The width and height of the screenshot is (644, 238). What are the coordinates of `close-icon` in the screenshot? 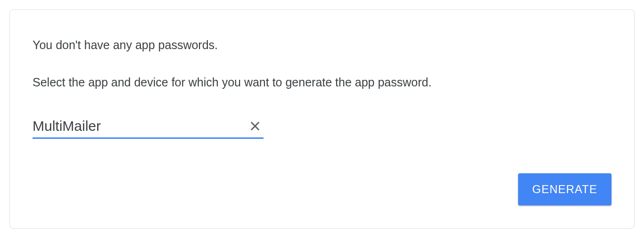 It's located at (255, 126).